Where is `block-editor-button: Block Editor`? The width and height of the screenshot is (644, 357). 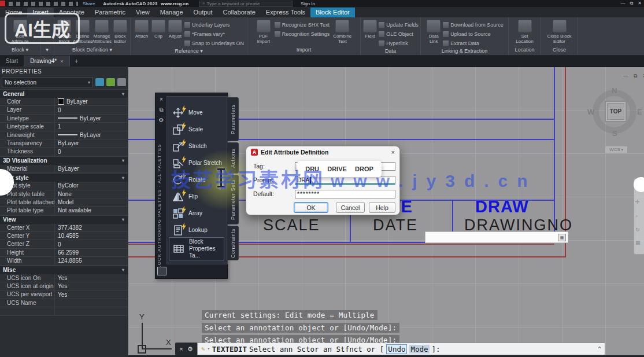
block-editor-button: Block Editor is located at coordinates (120, 31).